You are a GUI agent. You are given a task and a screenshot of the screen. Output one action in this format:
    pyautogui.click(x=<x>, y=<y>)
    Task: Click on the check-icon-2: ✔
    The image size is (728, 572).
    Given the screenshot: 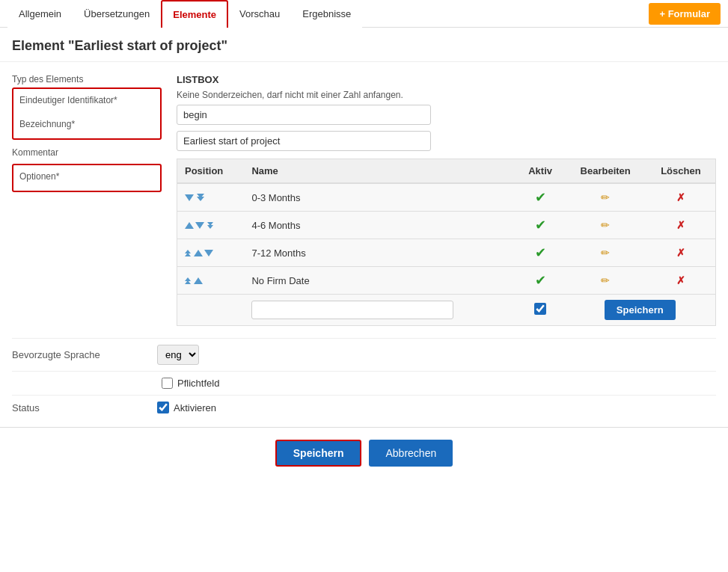 What is the action you would take?
    pyautogui.click(x=540, y=225)
    